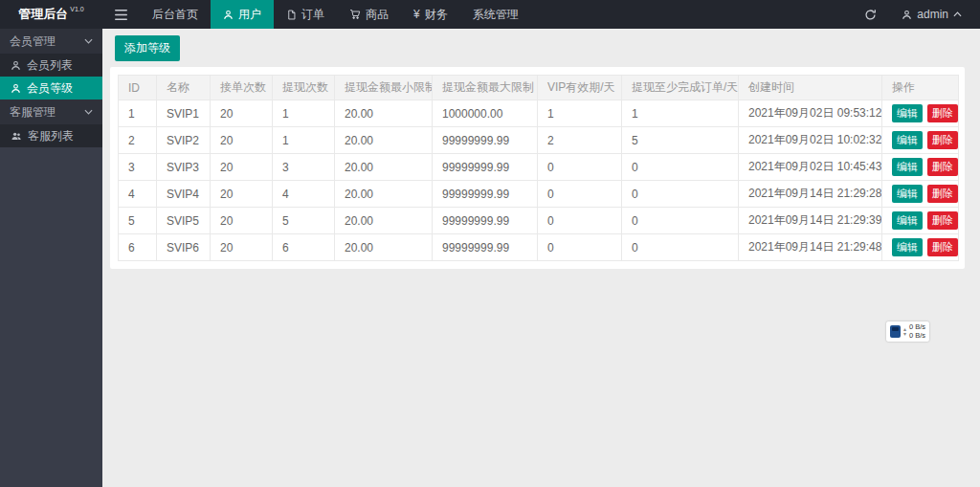 The width and height of the screenshot is (980, 487). Describe the element at coordinates (52, 65) in the screenshot. I see `sidebar-item-member-list: 会员列表` at that location.